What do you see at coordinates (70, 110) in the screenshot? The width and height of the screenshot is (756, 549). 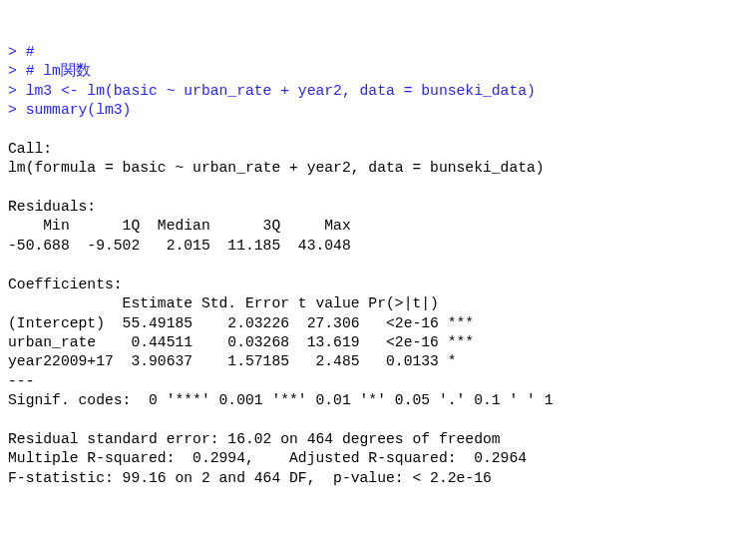 I see `console-input-line: > summary(lm3)` at bounding box center [70, 110].